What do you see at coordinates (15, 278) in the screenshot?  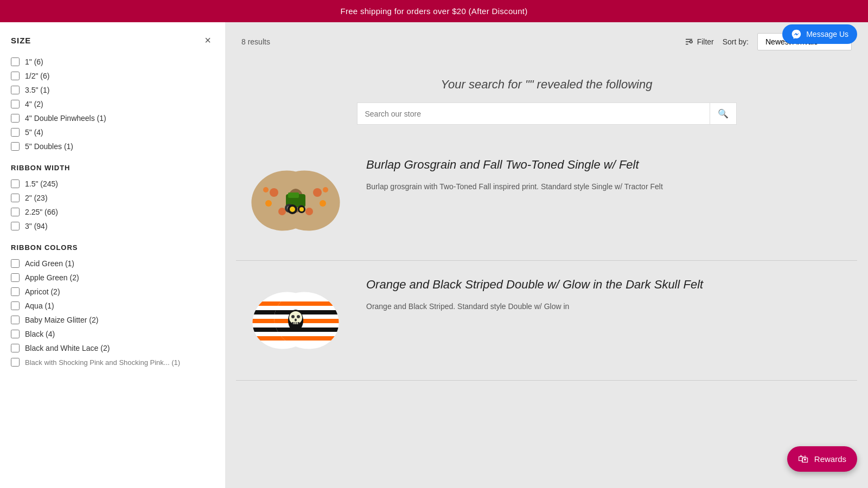 I see `filter-checkbox-apple-green` at bounding box center [15, 278].